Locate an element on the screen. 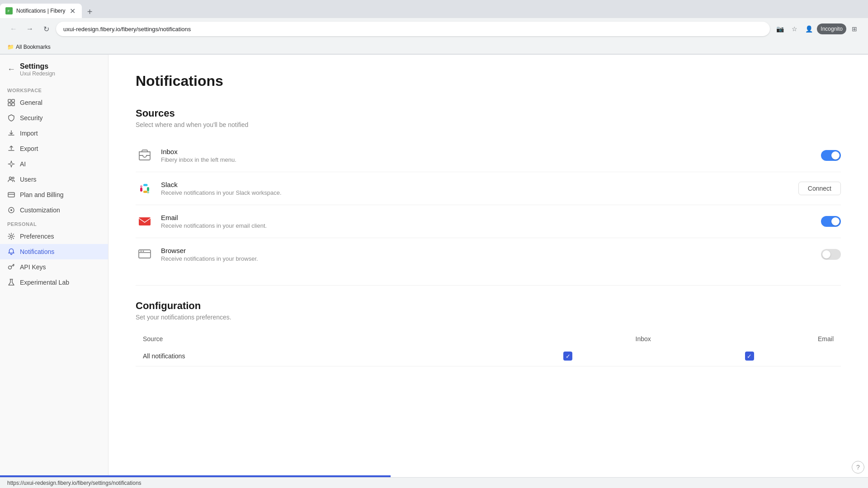 The width and height of the screenshot is (868, 488). email-icon-wrap is located at coordinates (145, 221).